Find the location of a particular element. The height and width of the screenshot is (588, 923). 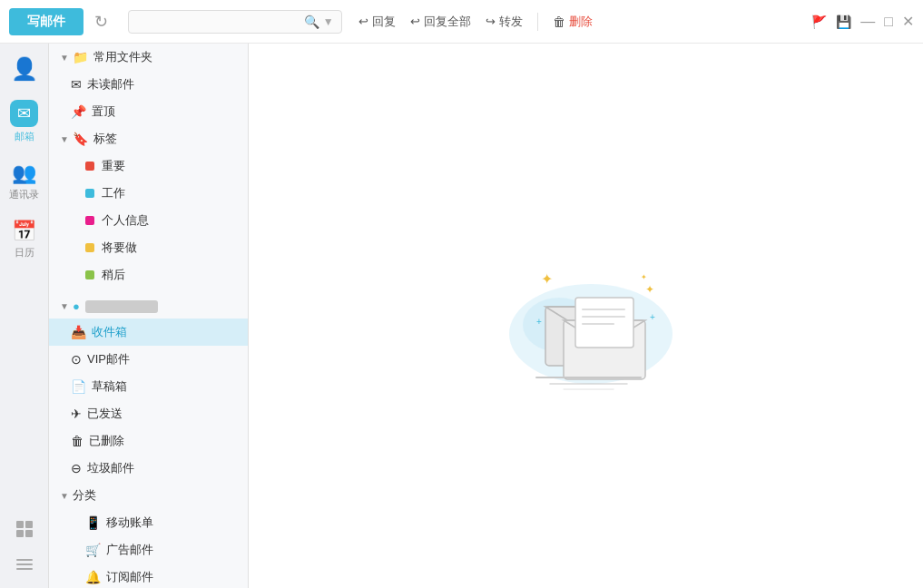

deleted-icon: 🗑 is located at coordinates (77, 441).